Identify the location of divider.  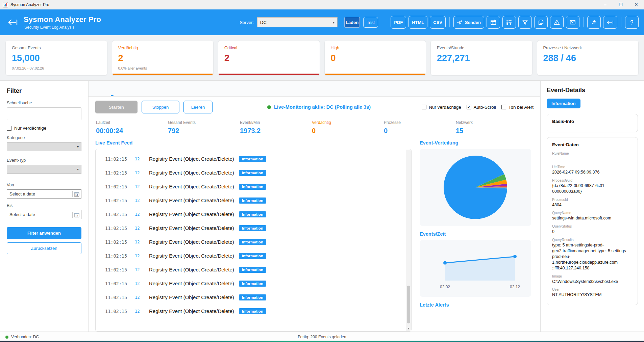
(449, 22).